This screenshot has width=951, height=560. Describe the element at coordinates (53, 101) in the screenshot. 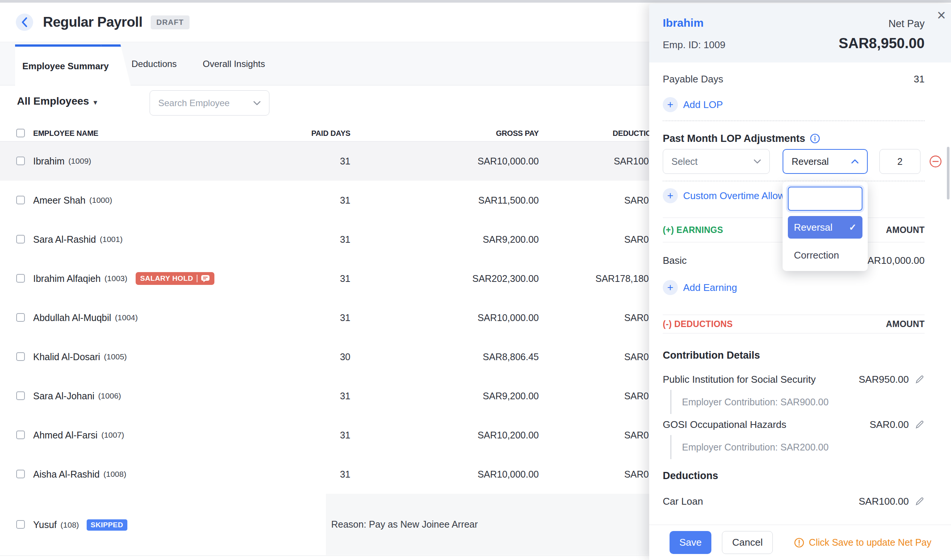

I see `employee-filter-label: All Employees` at that location.